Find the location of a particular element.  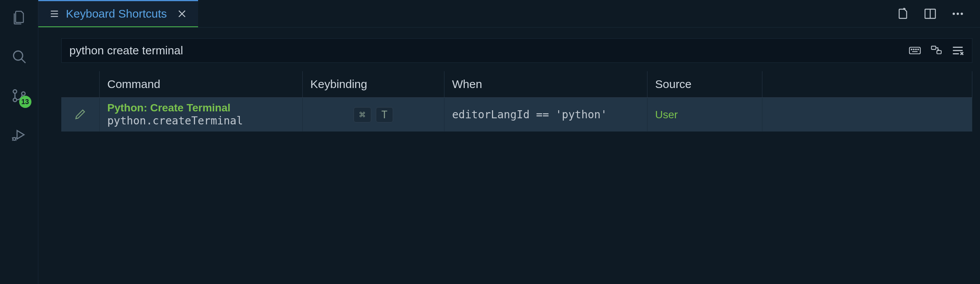

split-editor-icon is located at coordinates (930, 14).